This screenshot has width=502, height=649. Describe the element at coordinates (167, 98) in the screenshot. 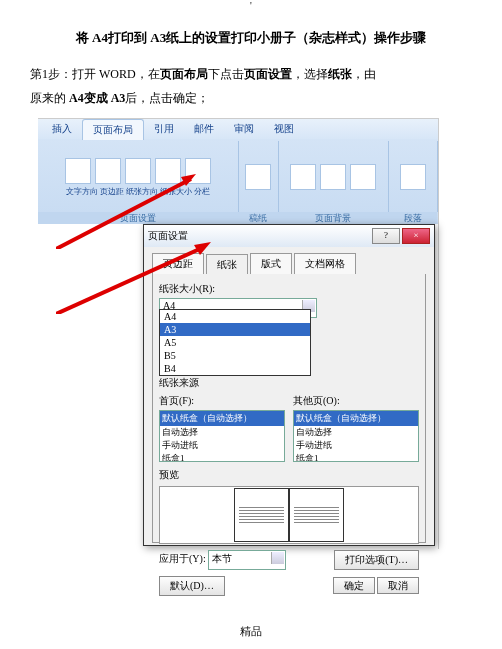

I see `t: 后，点击确定；` at that location.